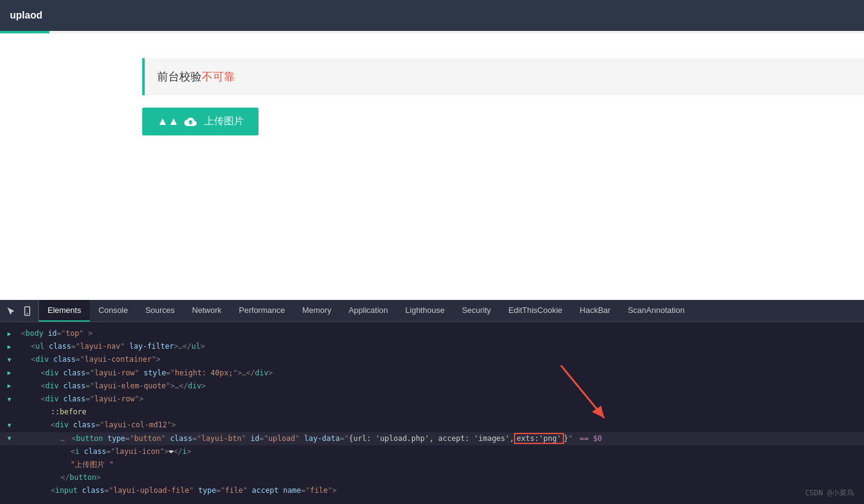  Describe the element at coordinates (539, 438) in the screenshot. I see `highlight-exts: exts:'png'` at that location.